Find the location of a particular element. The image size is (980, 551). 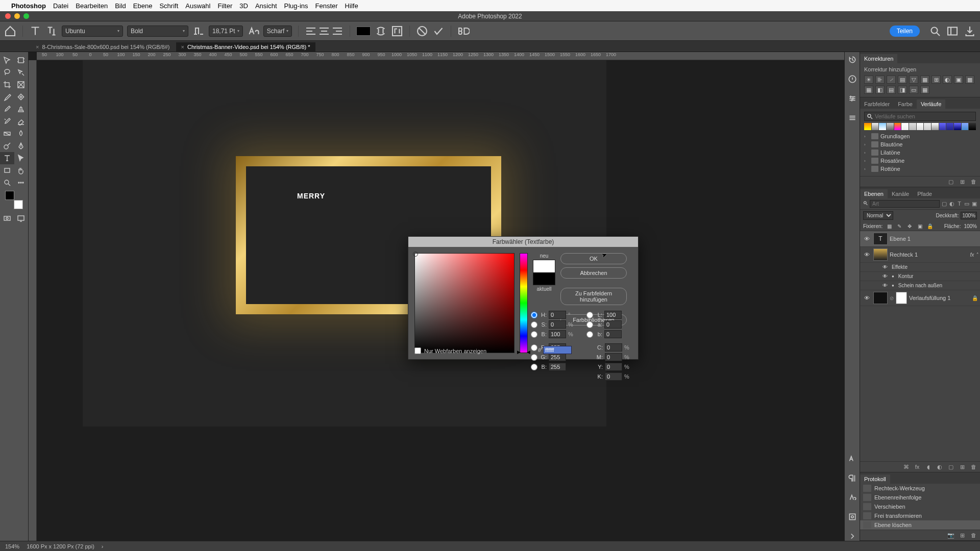

menu-filter: Filter is located at coordinates (225, 6).